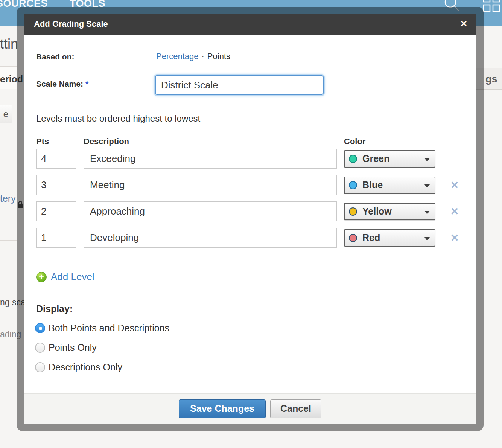 This screenshot has width=502, height=448. Describe the element at coordinates (390, 185) in the screenshot. I see `color-dropdown: Blue` at that location.